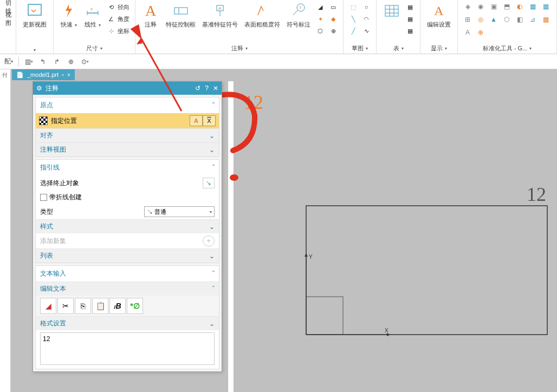 Image resolution: width=557 pixels, height=392 pixels. Describe the element at coordinates (299, 11) in the screenshot. I see `balloon-icon: 7` at that location.